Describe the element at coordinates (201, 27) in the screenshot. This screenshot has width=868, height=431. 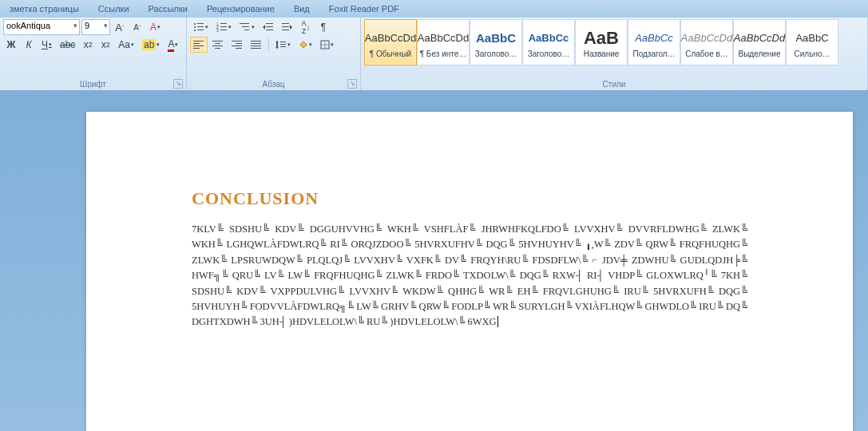
I see `bullets-button` at that location.